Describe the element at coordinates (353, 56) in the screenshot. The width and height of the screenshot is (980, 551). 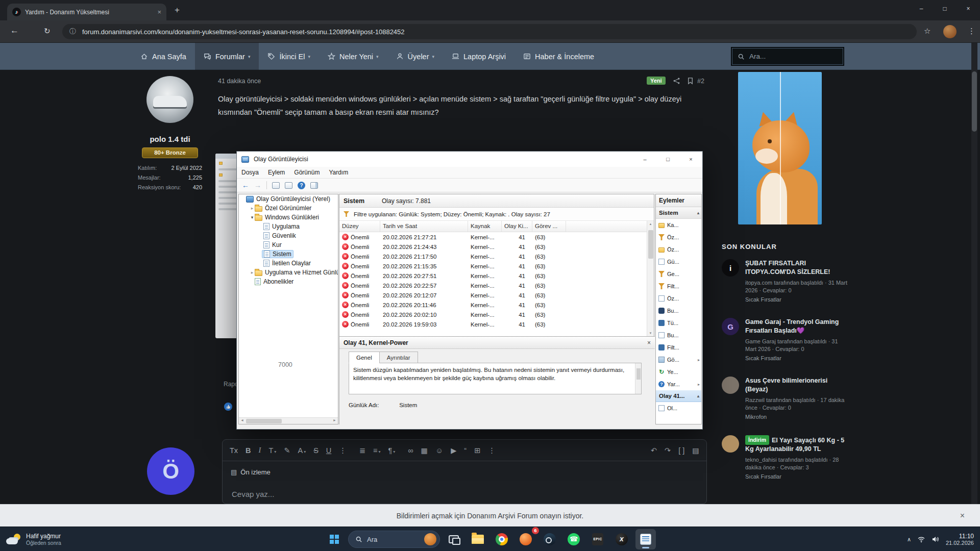
I see `nav-item-neler-yeni: Neler Yeni▾` at that location.